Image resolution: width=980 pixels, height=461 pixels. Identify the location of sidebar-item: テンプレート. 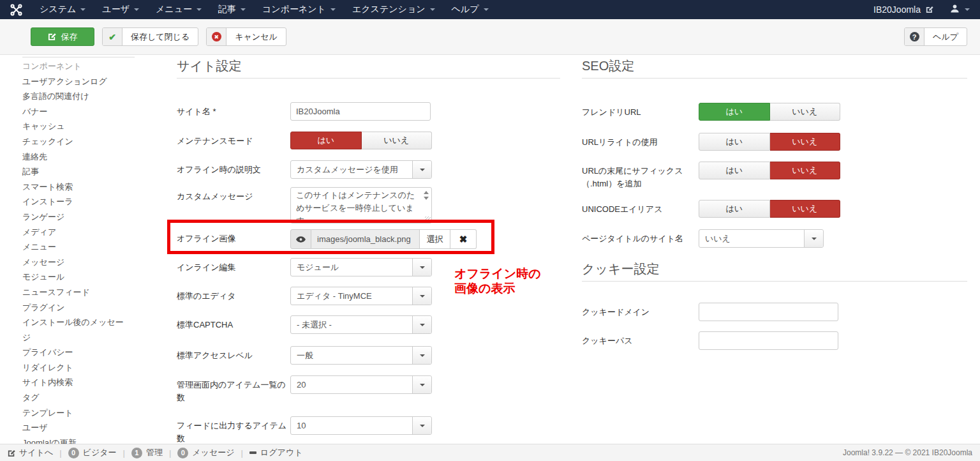
(77, 413).